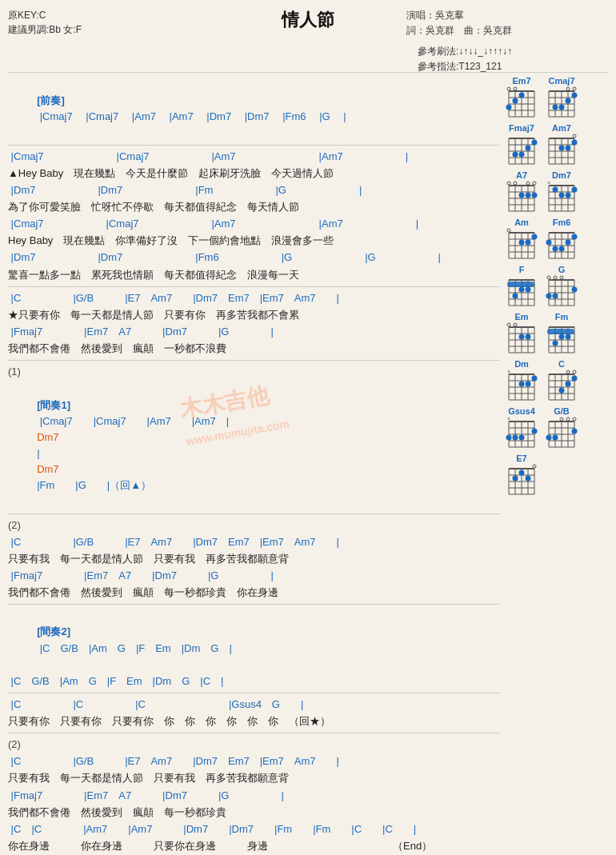  Describe the element at coordinates (254, 560) in the screenshot. I see `verse2-block: (2) |C |G/B |E7 Am7 |Dm7 Em7 |Em7 Am7 | …` at that location.